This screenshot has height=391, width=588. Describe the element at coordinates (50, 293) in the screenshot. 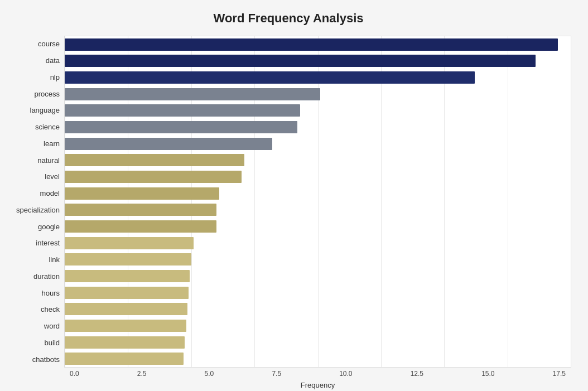

I see `y-label: hours` at that location.